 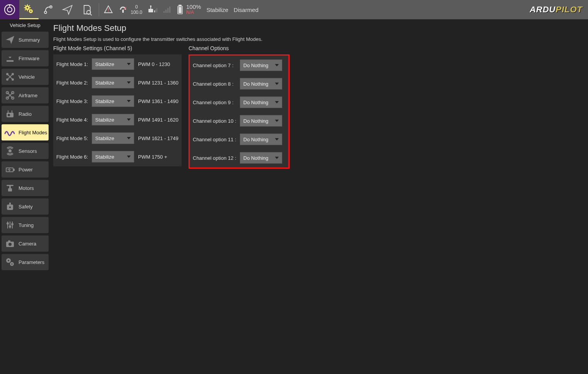 I want to click on channel-options-section-label: Channel Options, so click(x=239, y=48).